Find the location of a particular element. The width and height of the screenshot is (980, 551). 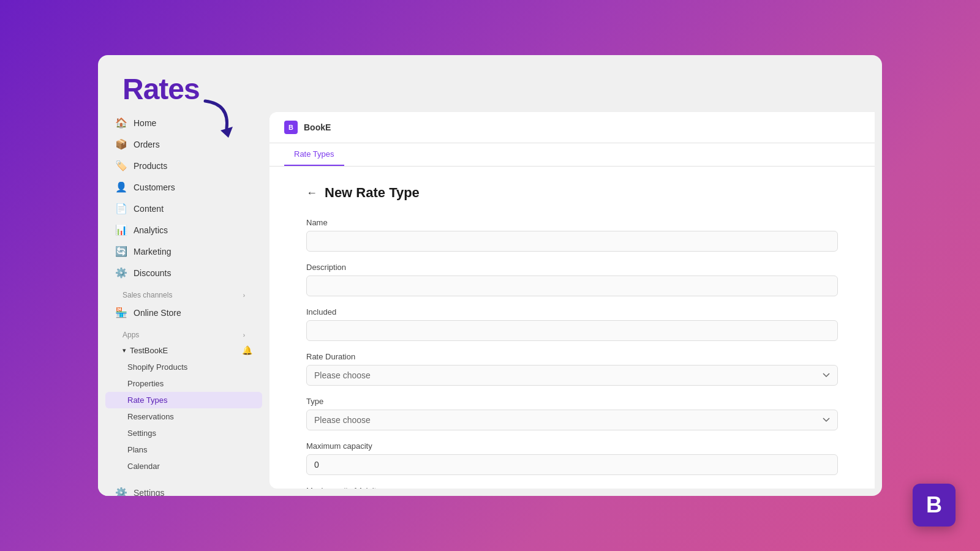

sidebar-item-online-store: 🏪 Online Store is located at coordinates (184, 312).